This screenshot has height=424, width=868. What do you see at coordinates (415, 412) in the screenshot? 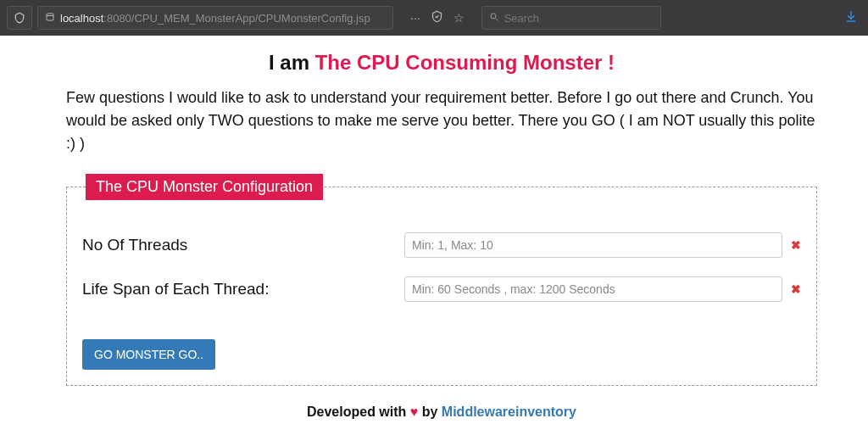
I see `heart-icon: ♥` at bounding box center [415, 412].